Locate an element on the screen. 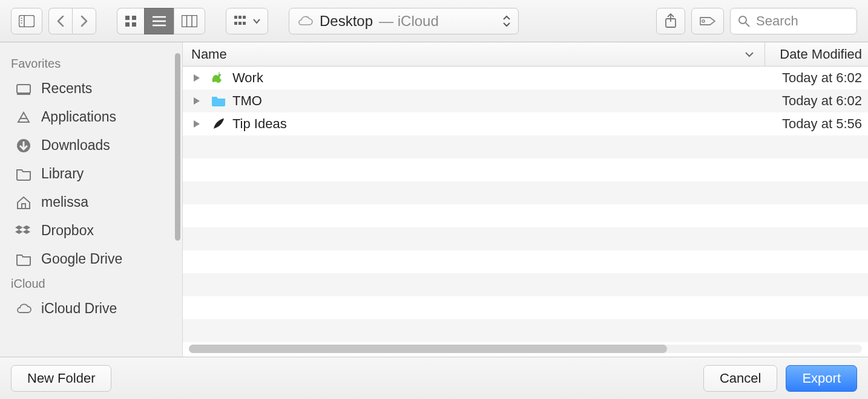 The height and width of the screenshot is (399, 868). horizontal-scrollbar is located at coordinates (525, 349).